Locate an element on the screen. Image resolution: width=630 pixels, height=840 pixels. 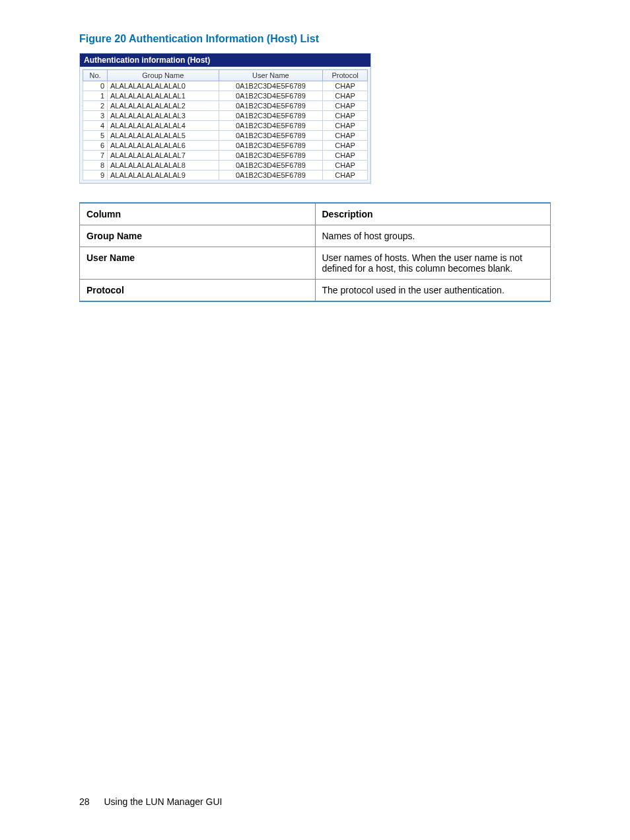
auth-col-protocol: Protocol is located at coordinates (345, 75).